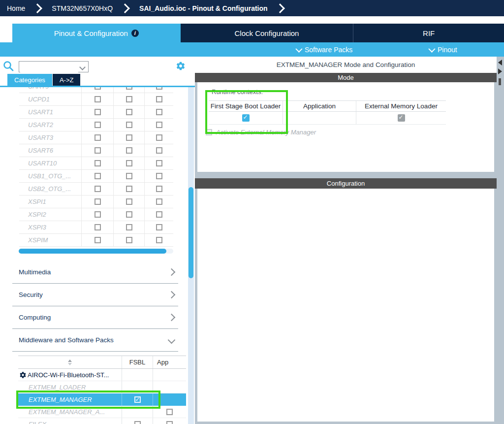 The width and height of the screenshot is (504, 424). I want to click on peripheral-row-usart3: USART3, so click(96, 138).